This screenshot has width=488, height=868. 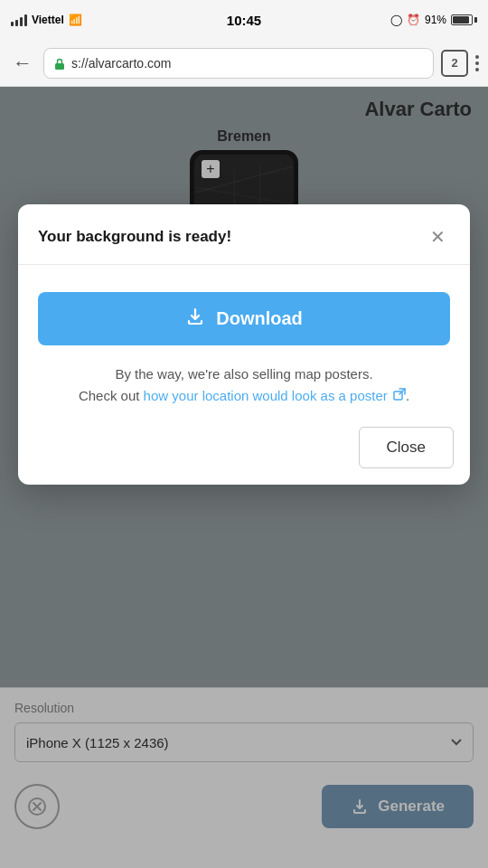 What do you see at coordinates (244, 63) in the screenshot?
I see `browser-chrome: ← s://alvarcarto.com 2` at bounding box center [244, 63].